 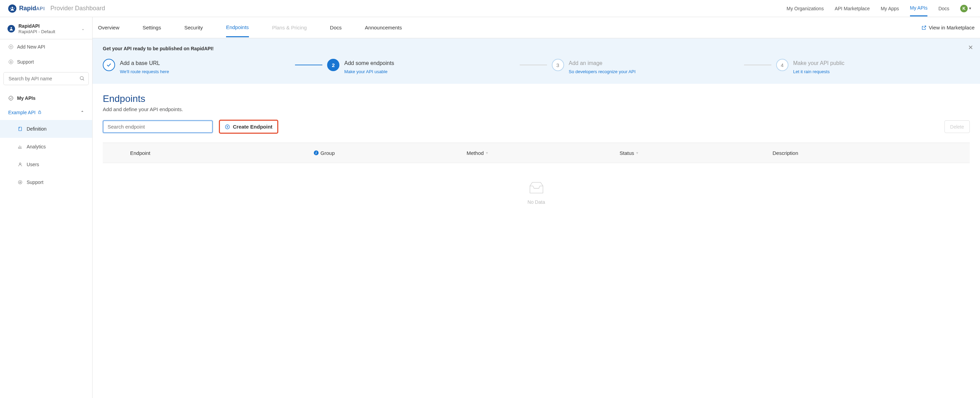 I want to click on delete-button: Delete, so click(x=957, y=126).